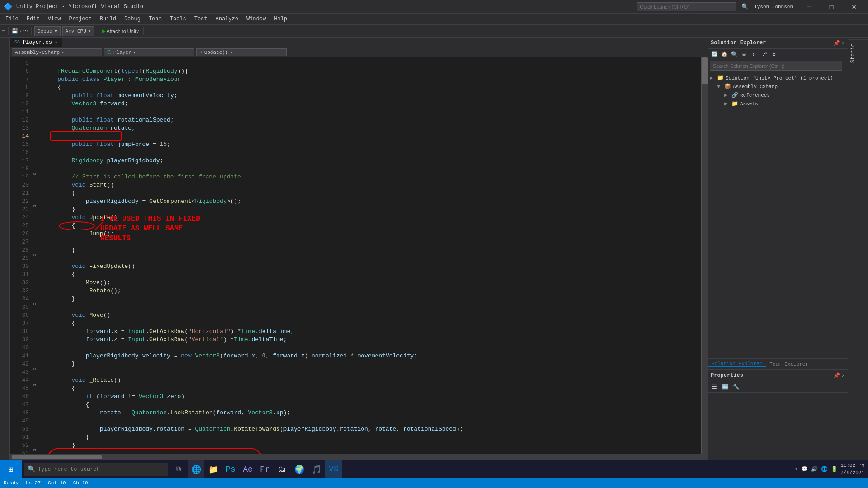  Describe the element at coordinates (704, 71) in the screenshot. I see `scrollbar-thumb` at that location.